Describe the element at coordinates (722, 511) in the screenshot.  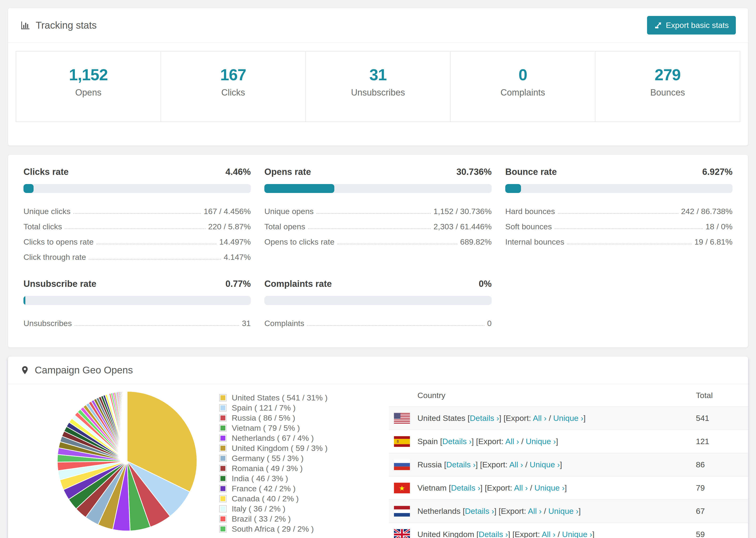
I see `total-cell: 67` at that location.